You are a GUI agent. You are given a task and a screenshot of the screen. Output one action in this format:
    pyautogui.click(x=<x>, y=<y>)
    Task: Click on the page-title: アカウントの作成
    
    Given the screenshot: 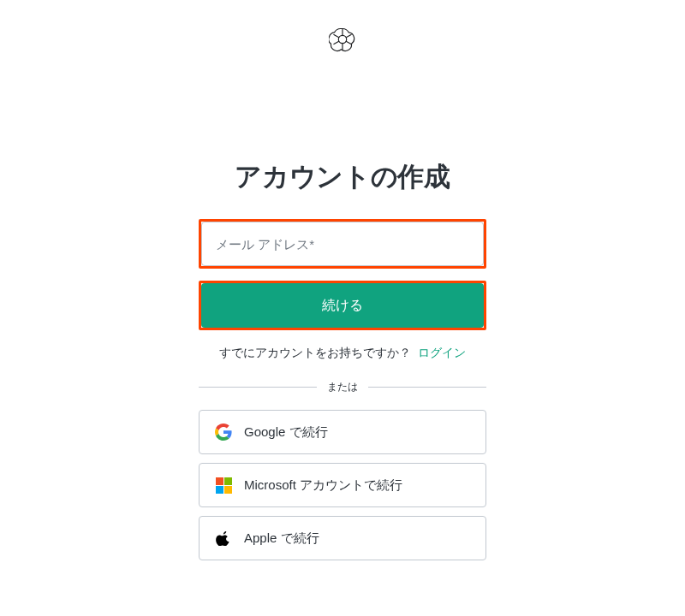 What is the action you would take?
    pyautogui.click(x=342, y=177)
    